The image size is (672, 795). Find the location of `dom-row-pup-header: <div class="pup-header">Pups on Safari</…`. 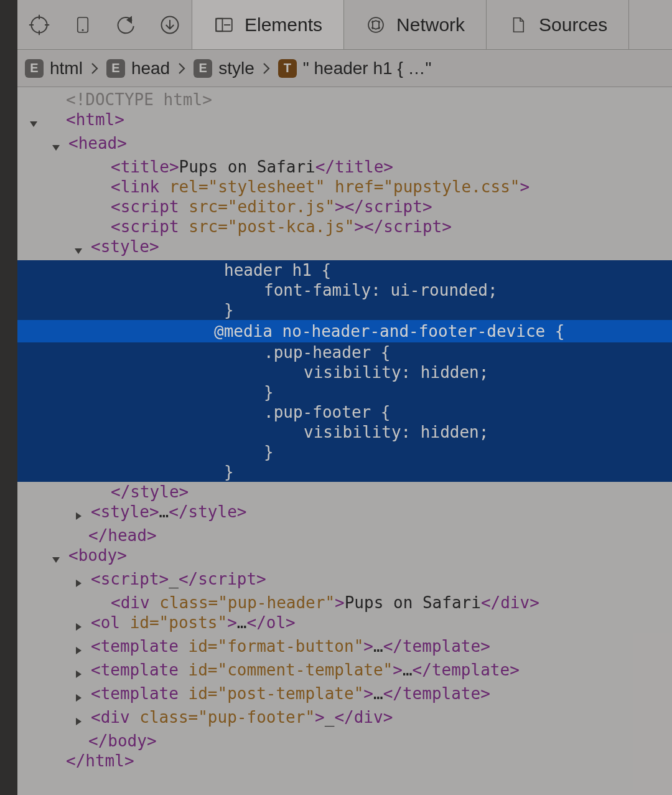

dom-row-pup-header: <div class="pup-header">Pups on Safari</… is located at coordinates (345, 603).